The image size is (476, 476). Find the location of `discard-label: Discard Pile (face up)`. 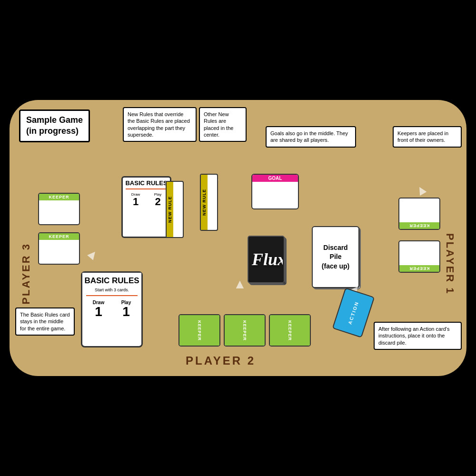

discard-label: Discard Pile (face up) is located at coordinates (336, 257).